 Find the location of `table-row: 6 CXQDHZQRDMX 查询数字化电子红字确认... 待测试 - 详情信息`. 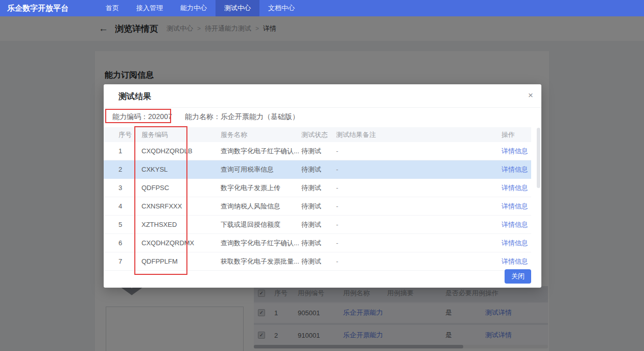

table-row: 6 CXQDHZQRDMX 查询数字化电子红字确认... 待测试 - 详情信息 is located at coordinates (318, 243).